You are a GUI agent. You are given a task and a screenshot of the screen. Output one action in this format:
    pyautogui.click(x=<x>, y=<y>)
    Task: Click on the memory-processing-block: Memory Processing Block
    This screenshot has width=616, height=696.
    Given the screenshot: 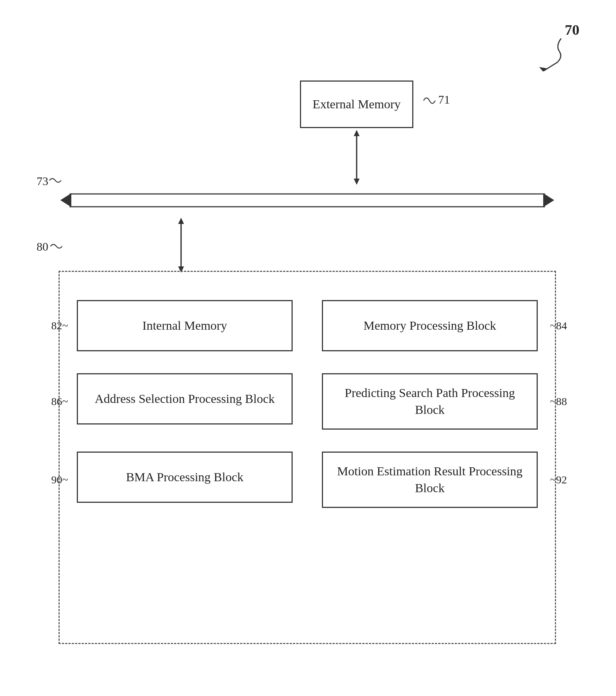 What is the action you would take?
    pyautogui.click(x=430, y=326)
    